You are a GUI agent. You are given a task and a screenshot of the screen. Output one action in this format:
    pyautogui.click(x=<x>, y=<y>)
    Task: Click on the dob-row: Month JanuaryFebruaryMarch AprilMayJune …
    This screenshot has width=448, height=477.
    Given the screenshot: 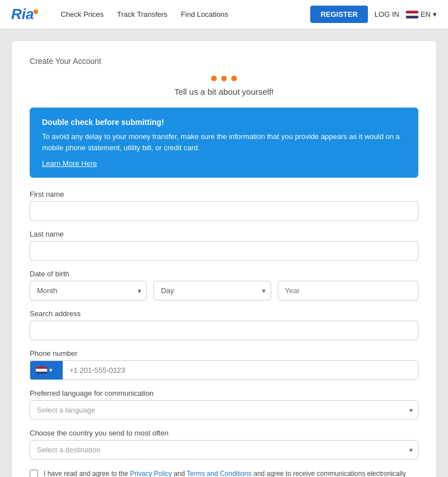 What is the action you would take?
    pyautogui.click(x=224, y=290)
    